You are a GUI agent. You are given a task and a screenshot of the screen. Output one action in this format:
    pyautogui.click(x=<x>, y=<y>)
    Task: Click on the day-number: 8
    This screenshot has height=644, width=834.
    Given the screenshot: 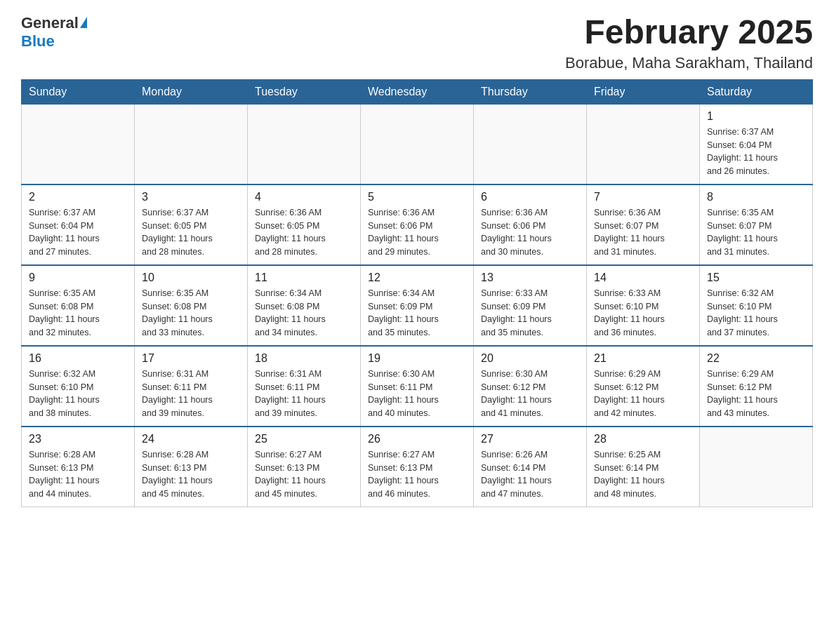 What is the action you would take?
    pyautogui.click(x=756, y=197)
    